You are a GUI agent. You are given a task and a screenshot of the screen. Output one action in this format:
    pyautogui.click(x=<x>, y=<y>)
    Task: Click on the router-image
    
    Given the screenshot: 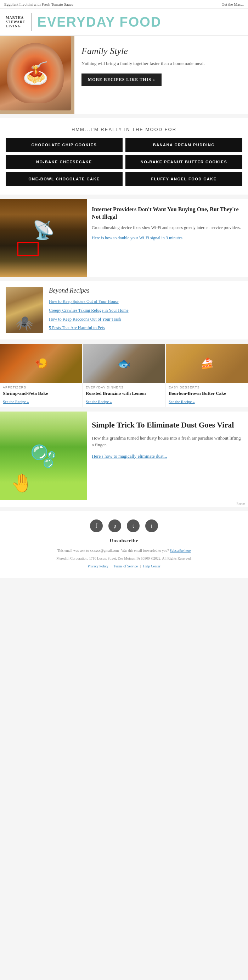 What is the action you would take?
    pyautogui.click(x=43, y=238)
    